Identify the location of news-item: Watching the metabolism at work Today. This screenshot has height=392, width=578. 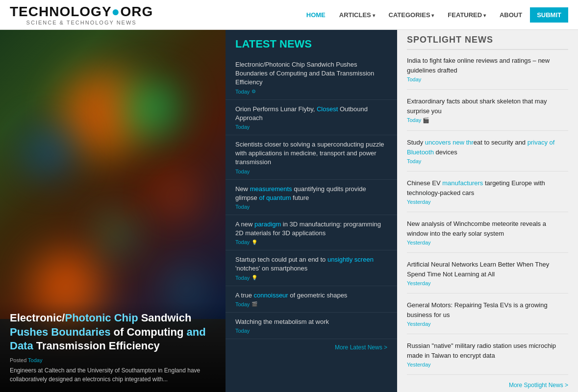
(311, 326).